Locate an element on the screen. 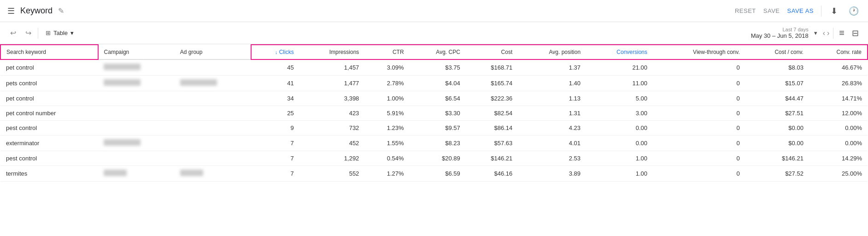  prev-date-button: ‹ is located at coordinates (824, 33).